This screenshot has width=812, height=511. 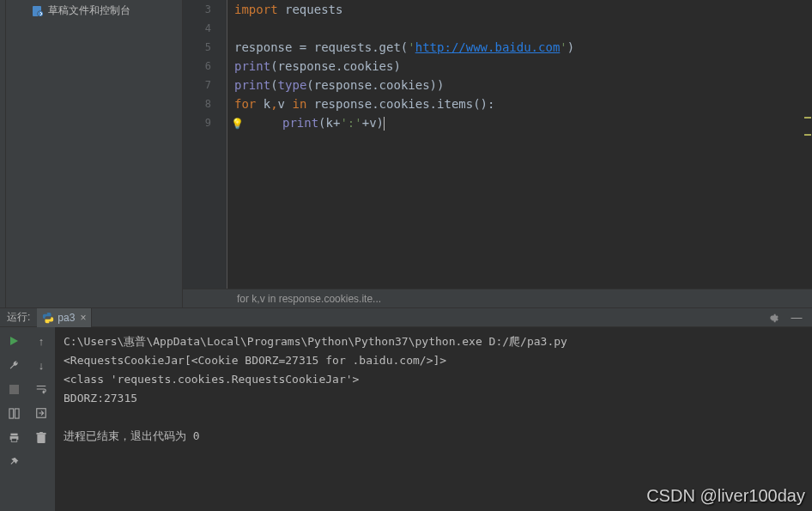 I want to click on token: for, so click(x=245, y=104).